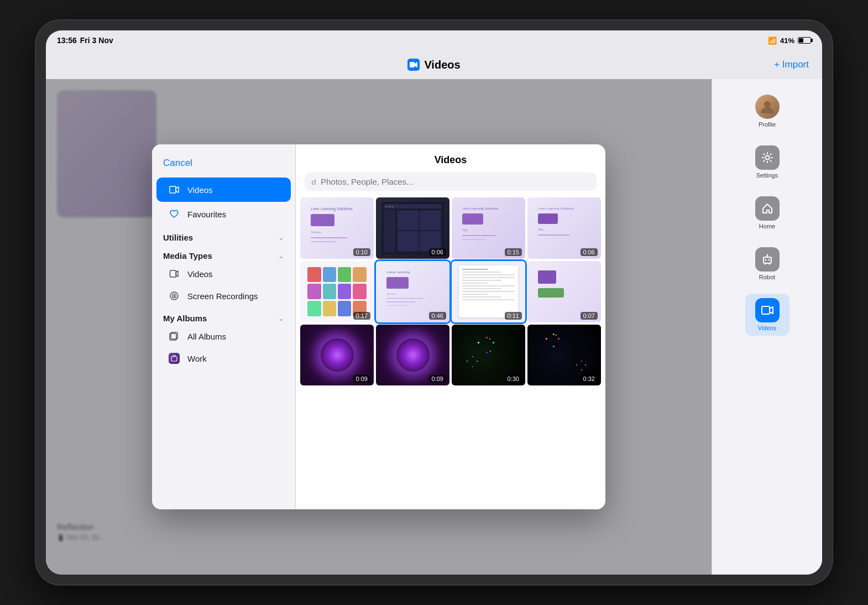 This screenshot has width=868, height=605. Describe the element at coordinates (772, 41) in the screenshot. I see `wifi-icon: 📶` at that location.